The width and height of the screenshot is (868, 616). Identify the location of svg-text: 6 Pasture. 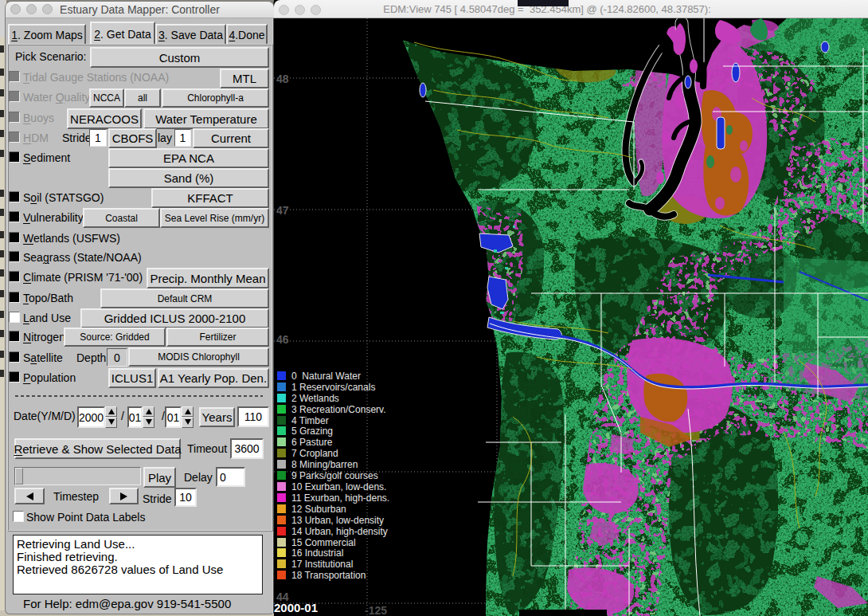
(312, 442).